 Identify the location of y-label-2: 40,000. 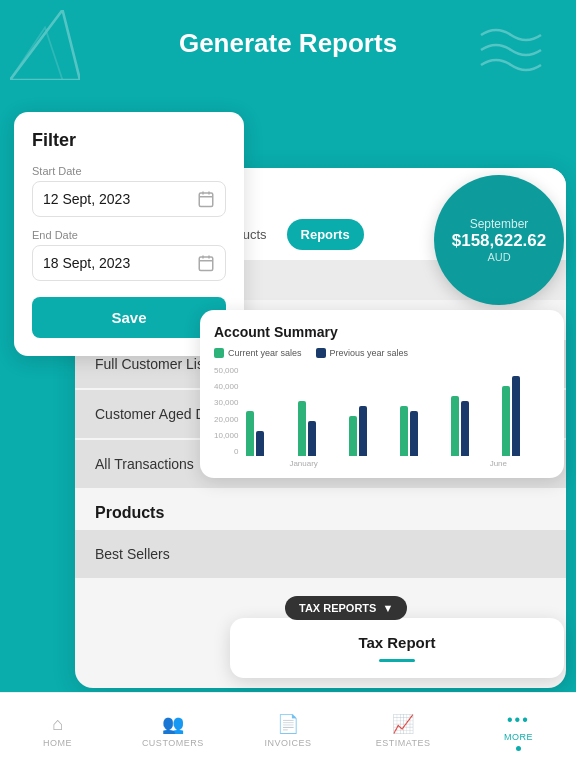
(226, 386).